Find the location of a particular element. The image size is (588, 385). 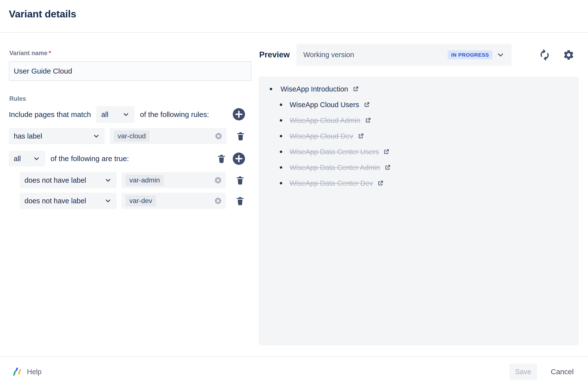

page-link: WiseApp Data Center Admin is located at coordinates (335, 168).